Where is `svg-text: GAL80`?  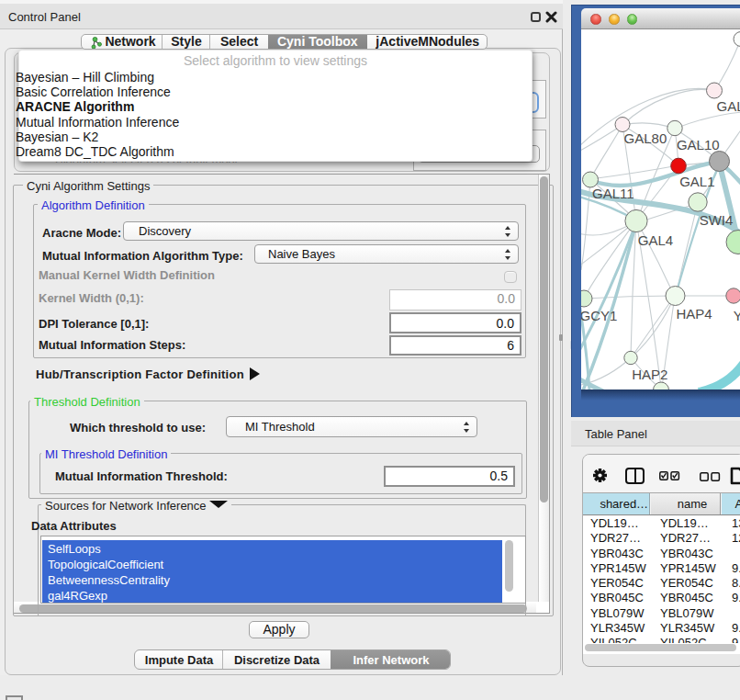
svg-text: GAL80 is located at coordinates (646, 138).